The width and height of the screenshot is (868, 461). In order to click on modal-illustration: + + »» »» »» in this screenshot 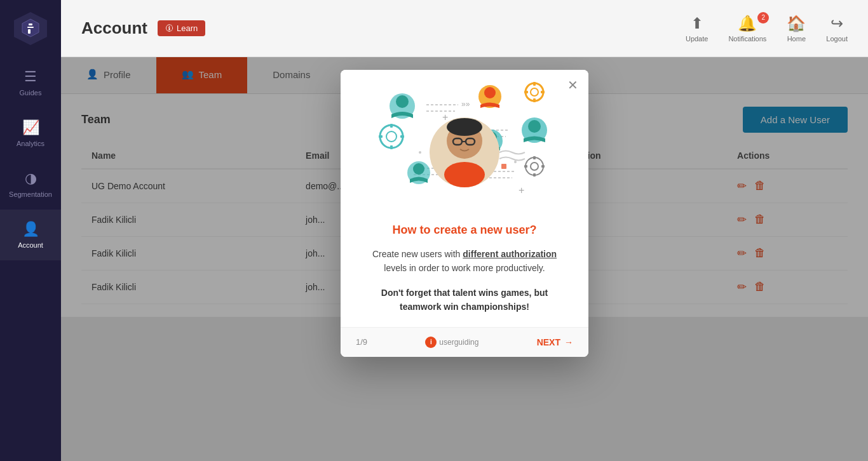, I will do `click(465, 137)`.